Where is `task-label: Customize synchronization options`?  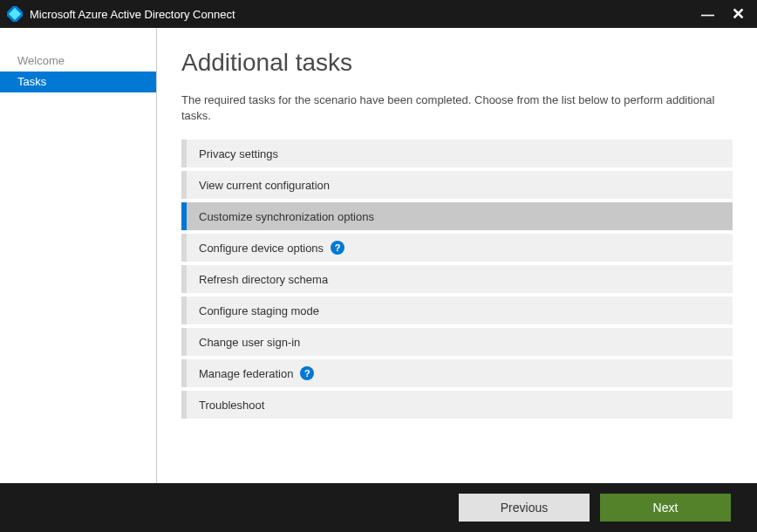
task-label: Customize synchronization options is located at coordinates (286, 216).